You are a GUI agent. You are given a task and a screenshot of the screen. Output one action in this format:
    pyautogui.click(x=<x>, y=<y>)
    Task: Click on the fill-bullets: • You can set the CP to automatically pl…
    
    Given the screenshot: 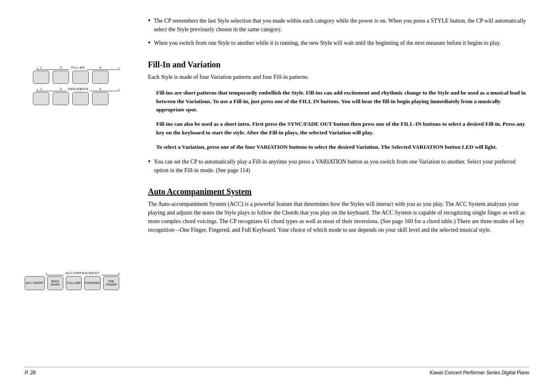 What is the action you would take?
    pyautogui.click(x=339, y=166)
    